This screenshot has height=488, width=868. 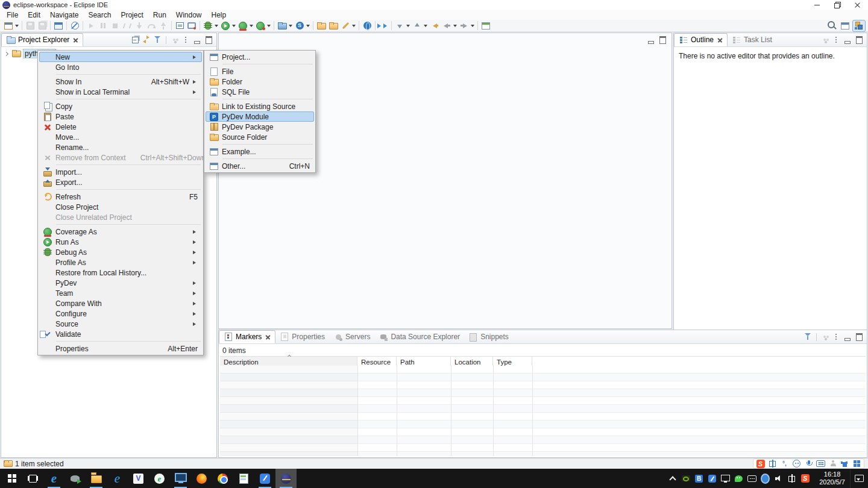 I want to click on menu-item-go-into: Go Into, so click(x=121, y=67).